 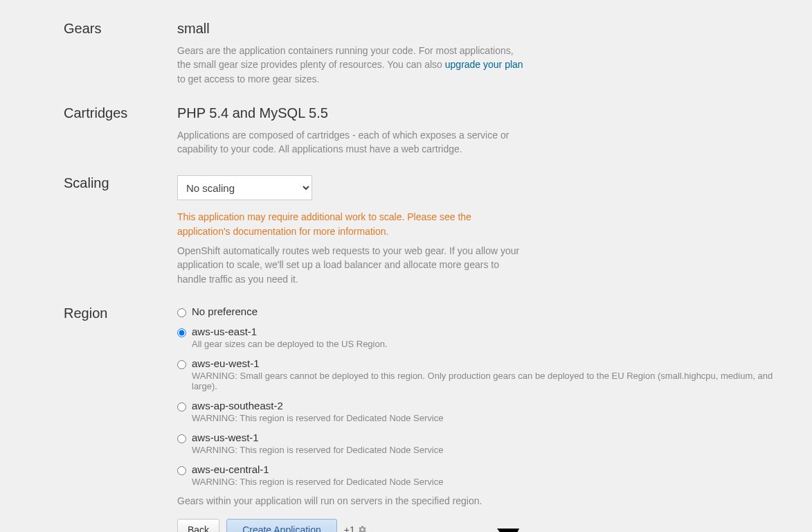 What do you see at coordinates (495, 331) in the screenshot?
I see `region-option-label: aws-us-east-1` at bounding box center [495, 331].